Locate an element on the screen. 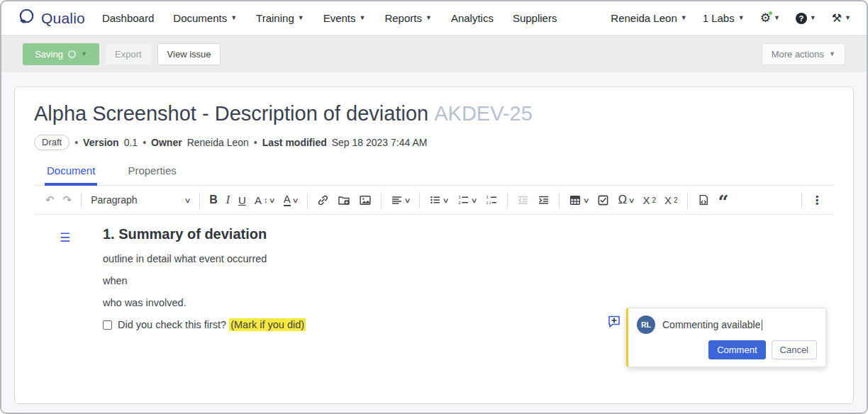 This screenshot has height=414, width=868. italic-button: I is located at coordinates (228, 200).